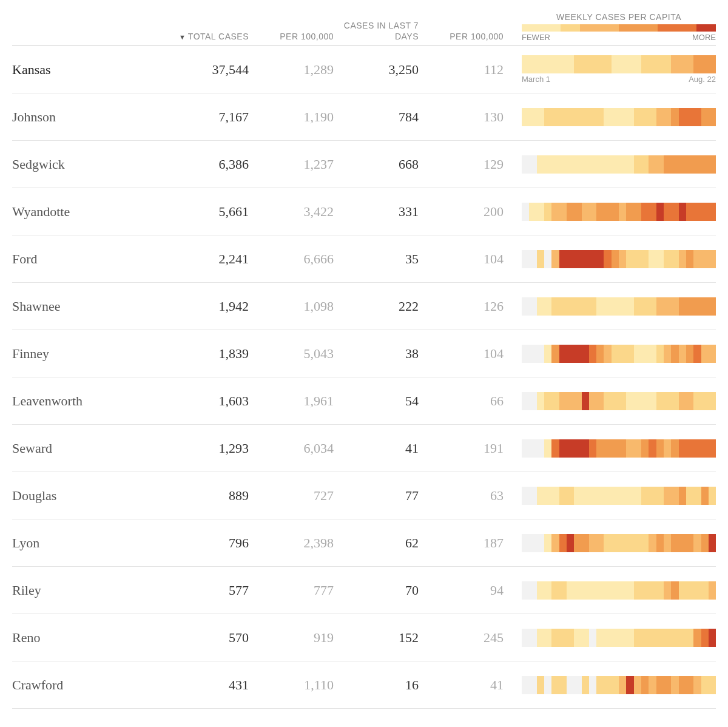 The width and height of the screenshot is (728, 727). I want to click on cell-per100k-7: 41, so click(467, 685).